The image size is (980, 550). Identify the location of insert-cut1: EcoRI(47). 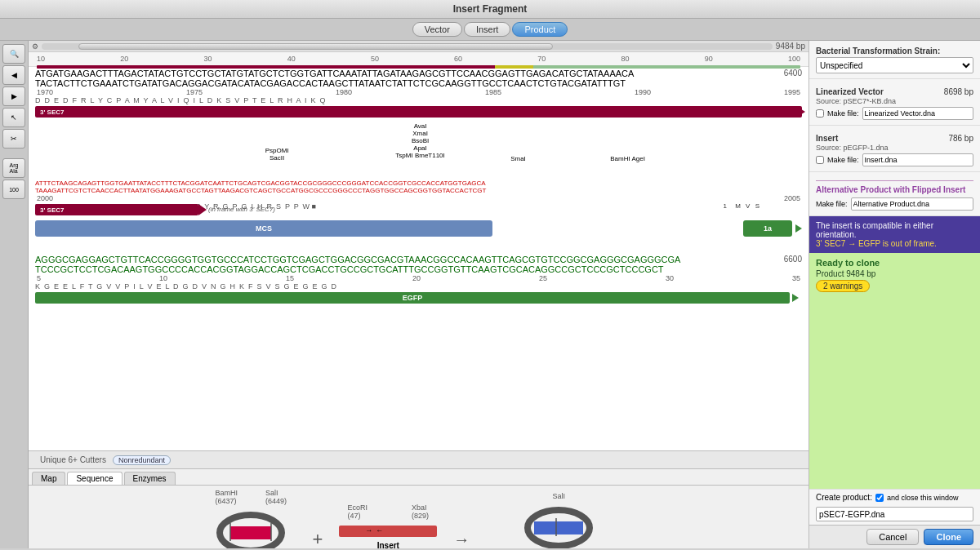
(358, 512).